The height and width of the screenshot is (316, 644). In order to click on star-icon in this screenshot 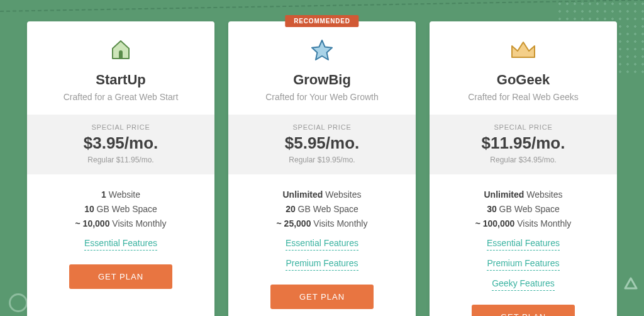, I will do `click(322, 50)`.